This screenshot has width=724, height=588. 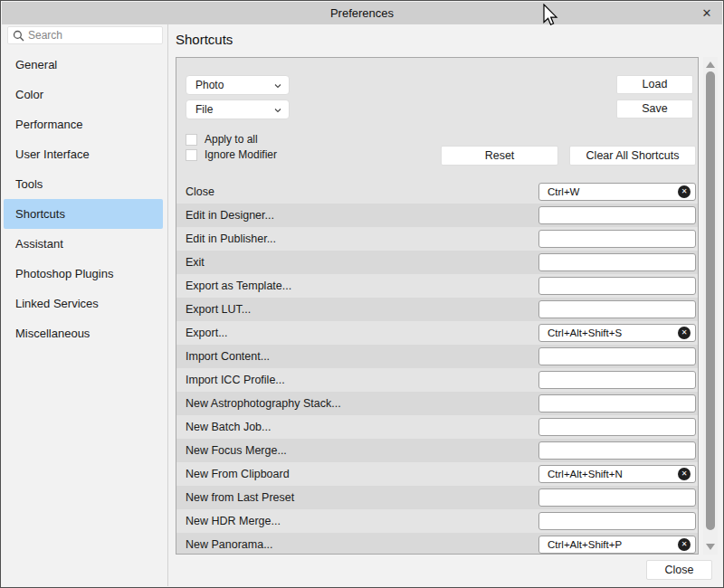 What do you see at coordinates (83, 244) in the screenshot?
I see `sidebar-item-assistant: Assistant` at bounding box center [83, 244].